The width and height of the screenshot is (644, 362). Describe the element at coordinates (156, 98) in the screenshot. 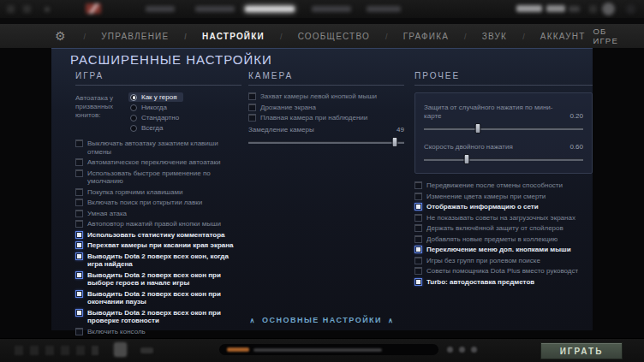

I see `radio-option: Как у героя` at that location.